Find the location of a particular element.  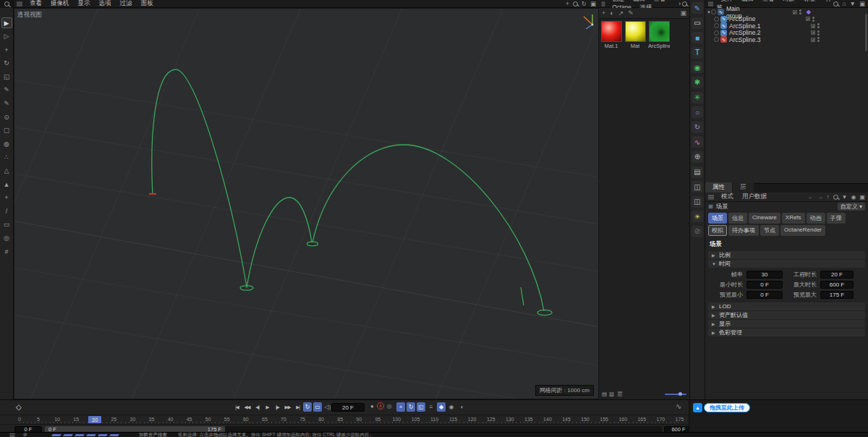

arc-spline-curve is located at coordinates (200, 178).